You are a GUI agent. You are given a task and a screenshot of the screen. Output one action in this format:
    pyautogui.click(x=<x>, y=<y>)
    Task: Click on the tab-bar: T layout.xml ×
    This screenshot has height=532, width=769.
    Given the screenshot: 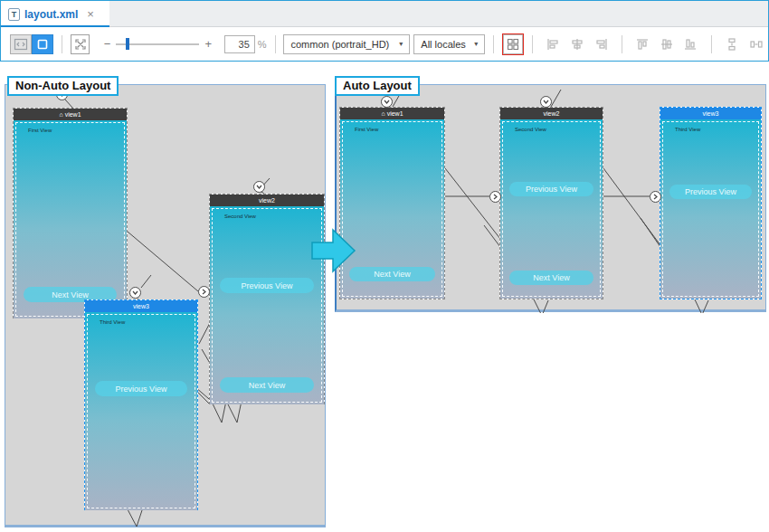 What is the action you would take?
    pyautogui.click(x=384, y=14)
    